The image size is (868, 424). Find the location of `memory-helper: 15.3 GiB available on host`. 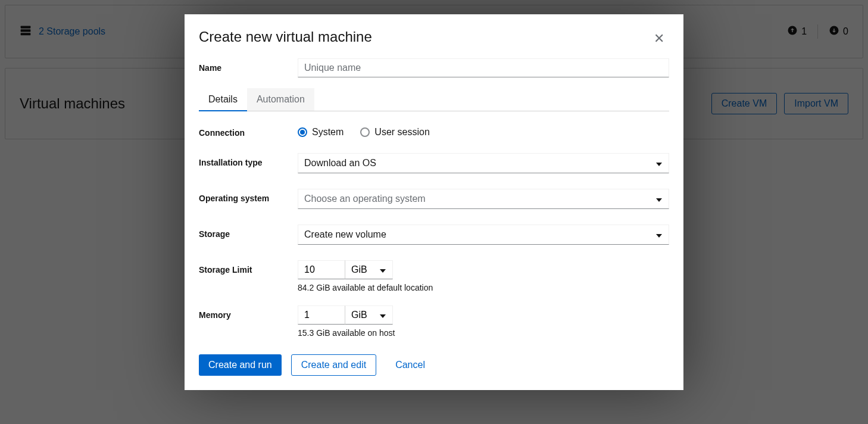

memory-helper: 15.3 GiB available on host is located at coordinates (483, 333).